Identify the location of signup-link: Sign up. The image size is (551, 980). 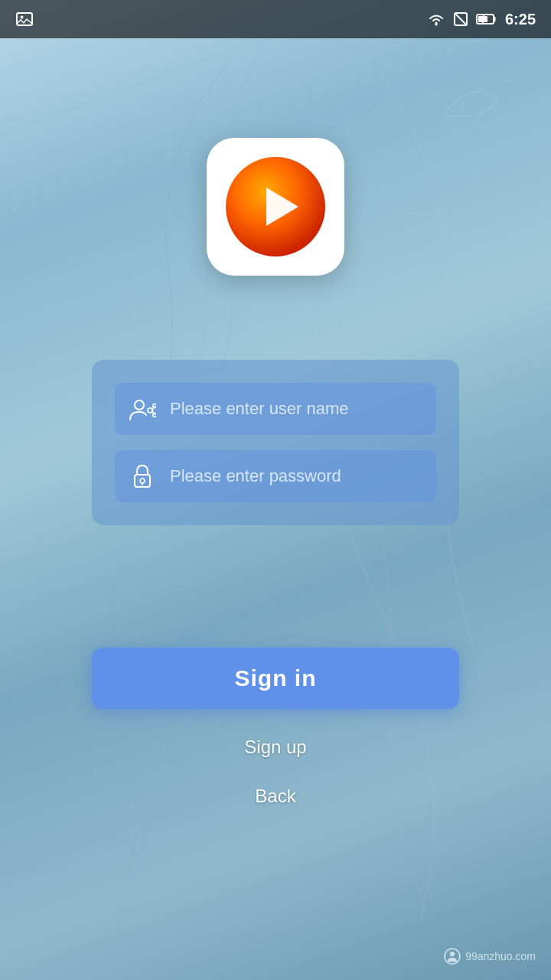
(276, 747).